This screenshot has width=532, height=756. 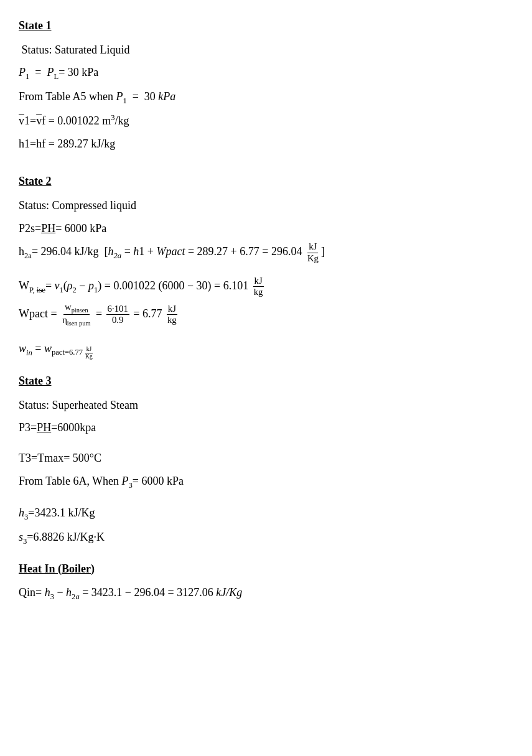 What do you see at coordinates (266, 229) in the screenshot?
I see `state2-pressure: P2s=PH= 6000 kPa` at bounding box center [266, 229].